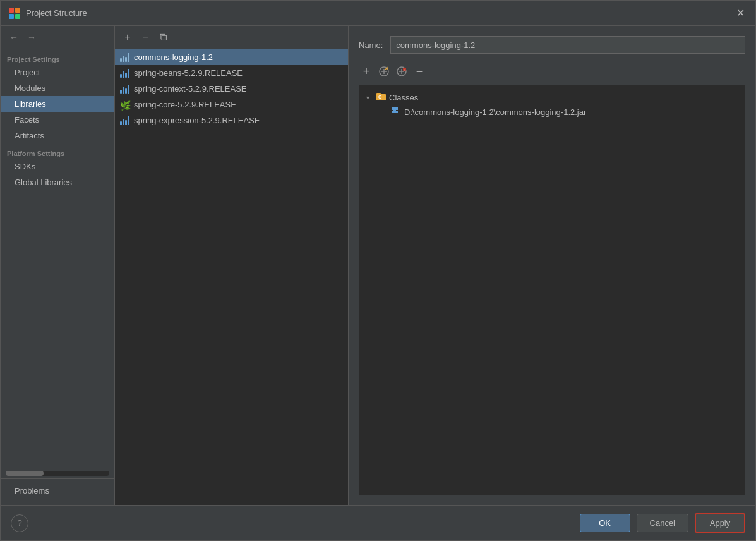 The height and width of the screenshot is (541, 756). I want to click on jar-icon, so click(397, 112).